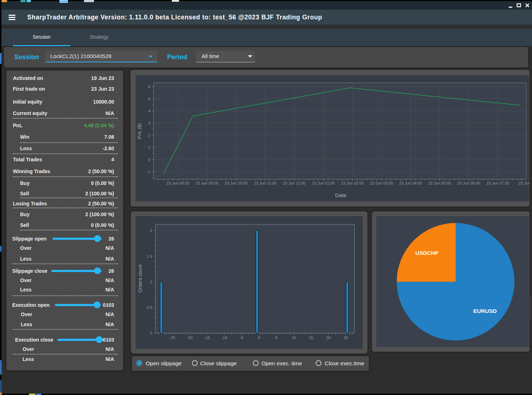 This screenshot has height=395, width=532. What do you see at coordinates (294, 183) in the screenshot?
I see `svg-text: 23 Jun 12:00` at bounding box center [294, 183].